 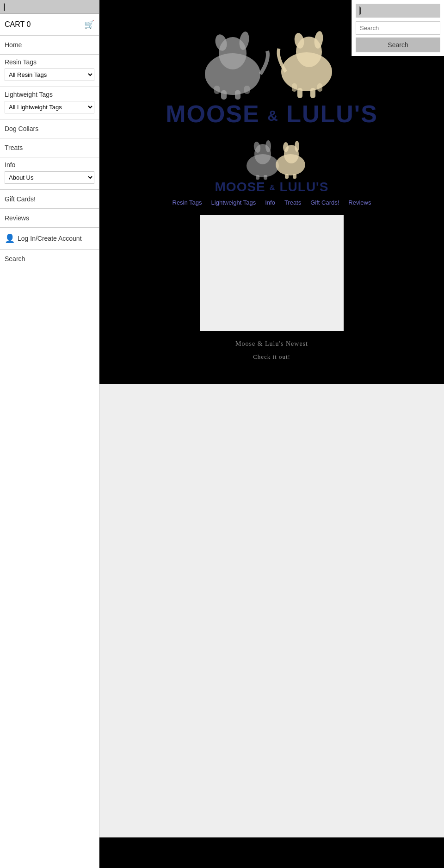 I want to click on featured-image-container, so click(x=272, y=273).